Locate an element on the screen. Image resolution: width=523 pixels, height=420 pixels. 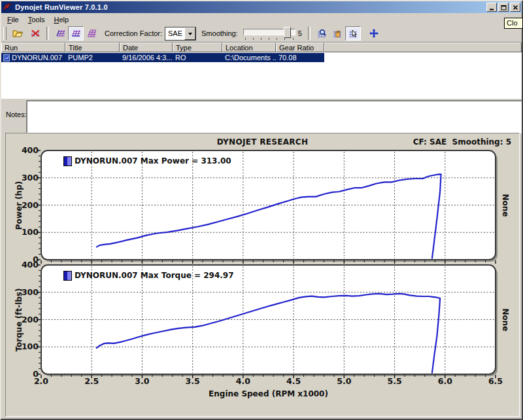
graph-multi-icon is located at coordinates (92, 33).